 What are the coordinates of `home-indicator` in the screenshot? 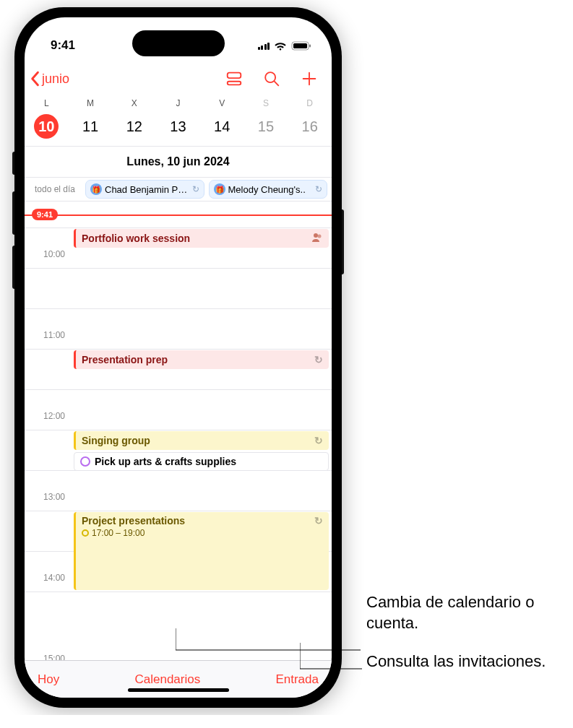 It's located at (178, 690).